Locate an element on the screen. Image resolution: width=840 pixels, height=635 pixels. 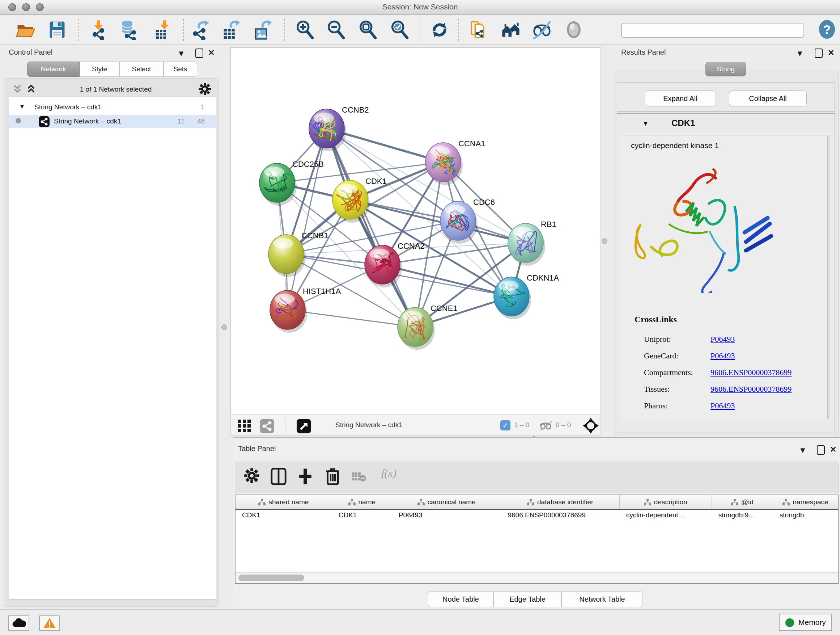
crosslink-tissues: 9606.ENSP00000378699 is located at coordinates (751, 389).